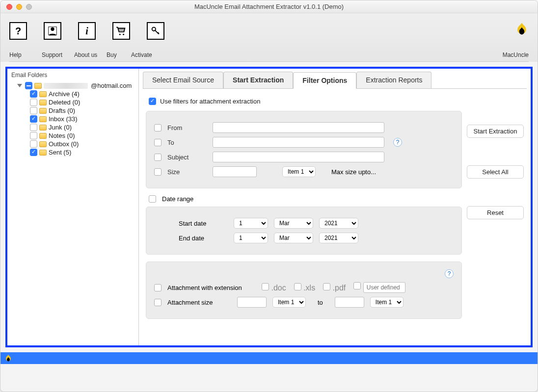 This screenshot has height=392, width=538. I want to click on folder-label: Outbox (0), so click(64, 144).